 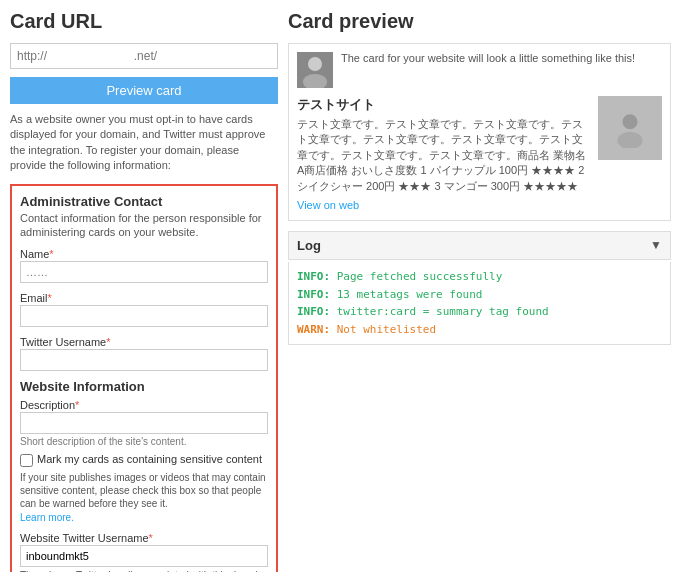 What do you see at coordinates (315, 70) in the screenshot?
I see `card-icon` at bounding box center [315, 70].